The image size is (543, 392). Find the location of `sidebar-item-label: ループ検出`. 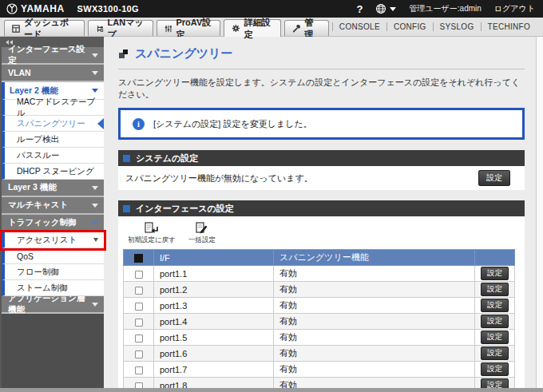

sidebar-item-label: ループ検出 is located at coordinates (38, 140).